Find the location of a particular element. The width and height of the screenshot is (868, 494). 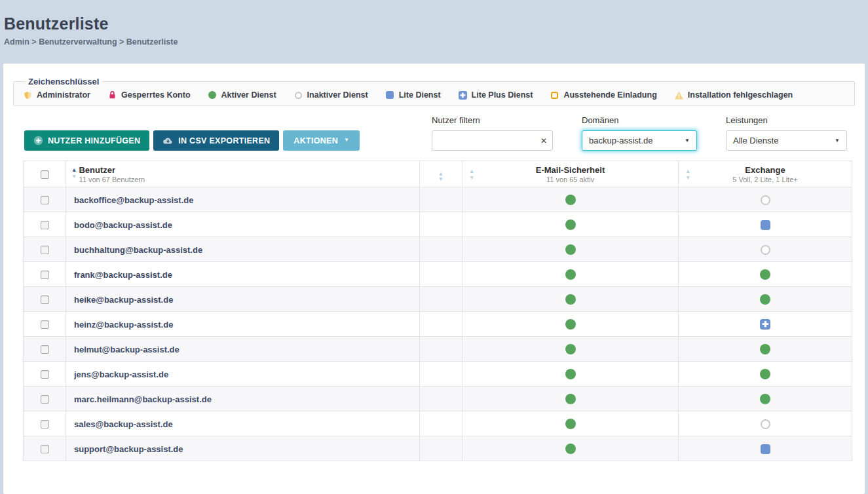

breadcrumb: Admin > Benutzerverwaltung > Benutzerlis… is located at coordinates (436, 42).